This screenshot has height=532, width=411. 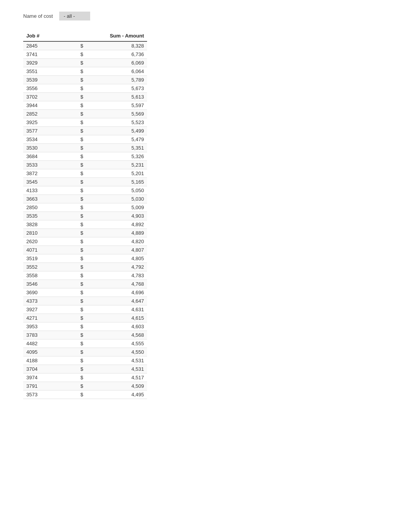 I want to click on table-header-row: Job # Sum - Amount, so click(x=85, y=36).